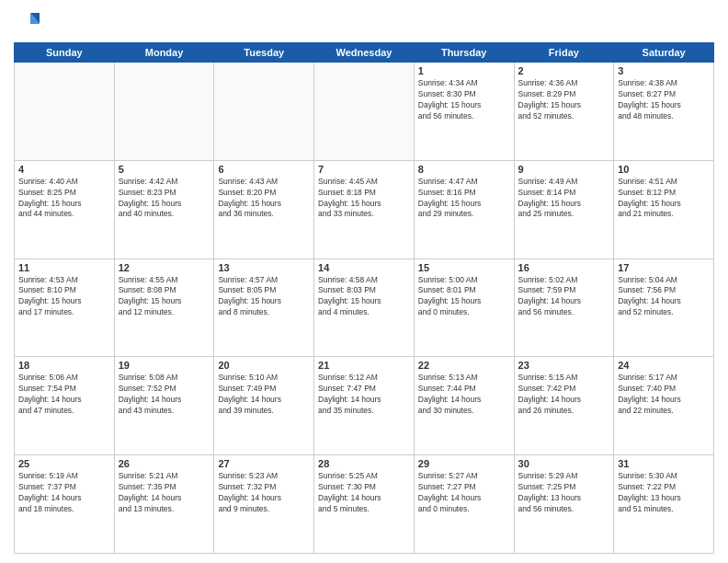 The height and width of the screenshot is (563, 728). What do you see at coordinates (165, 395) in the screenshot?
I see `day-info: Sunrise: 5:08 AM Sunset: 7:52 PM Dayligh…` at bounding box center [165, 395].